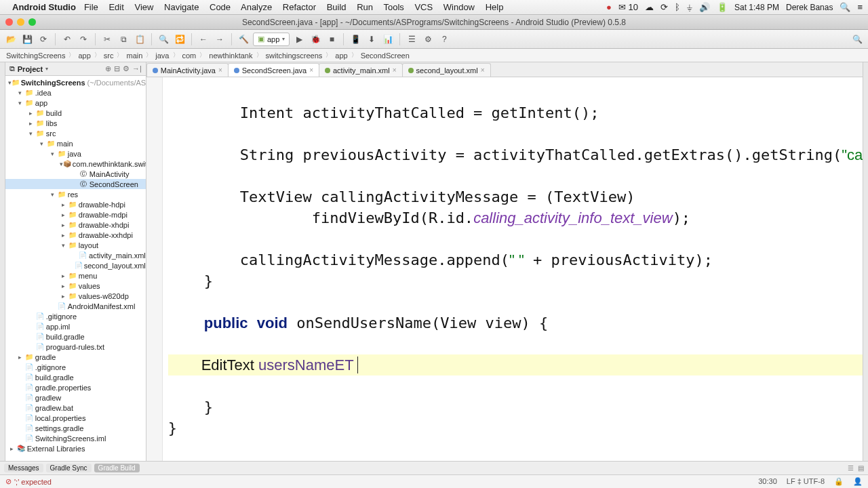  I want to click on menu-window: Window, so click(459, 7).